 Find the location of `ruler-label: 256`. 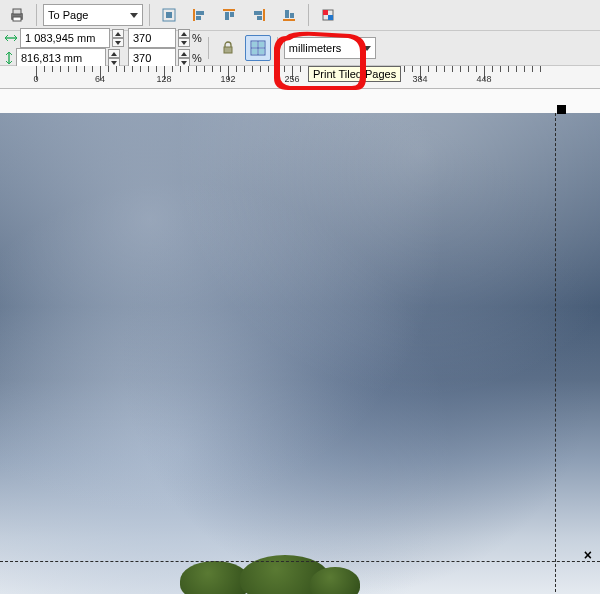

ruler-label: 256 is located at coordinates (292, 79).